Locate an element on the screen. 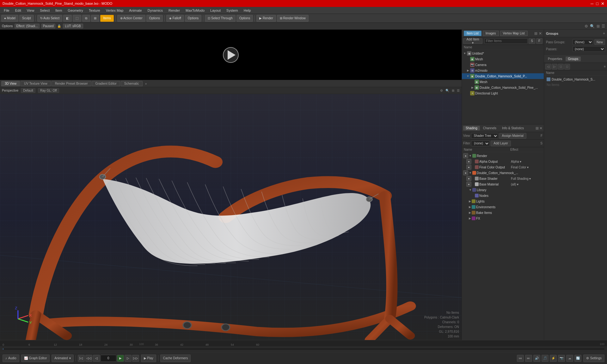  f-col-btn: F is located at coordinates (539, 41).